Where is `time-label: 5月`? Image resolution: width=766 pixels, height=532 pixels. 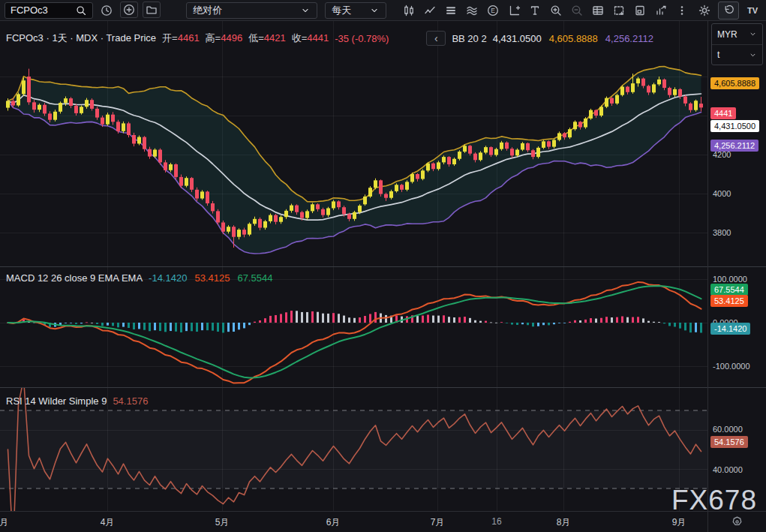
time-label: 5月 is located at coordinates (222, 522).